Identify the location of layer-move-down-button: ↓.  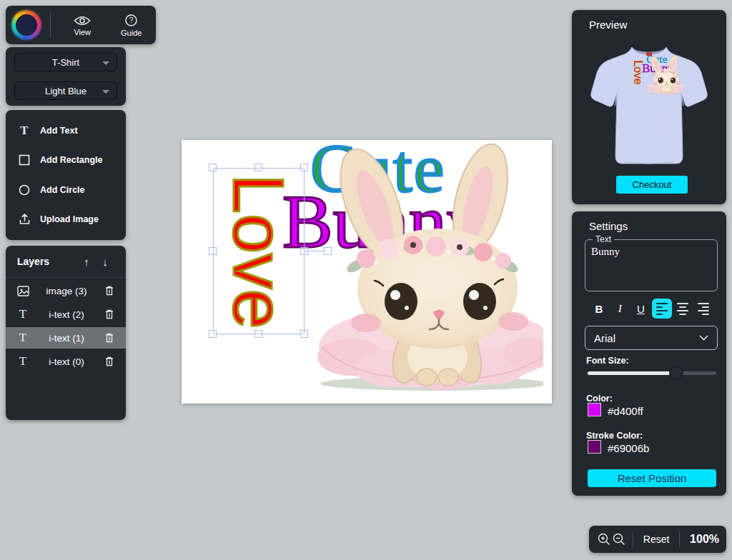
(105, 261).